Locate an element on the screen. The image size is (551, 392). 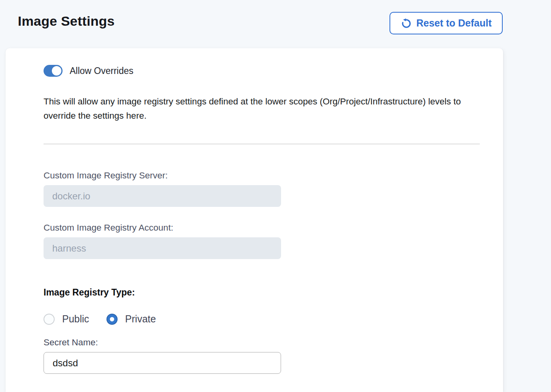
registry-account-input is located at coordinates (162, 248).